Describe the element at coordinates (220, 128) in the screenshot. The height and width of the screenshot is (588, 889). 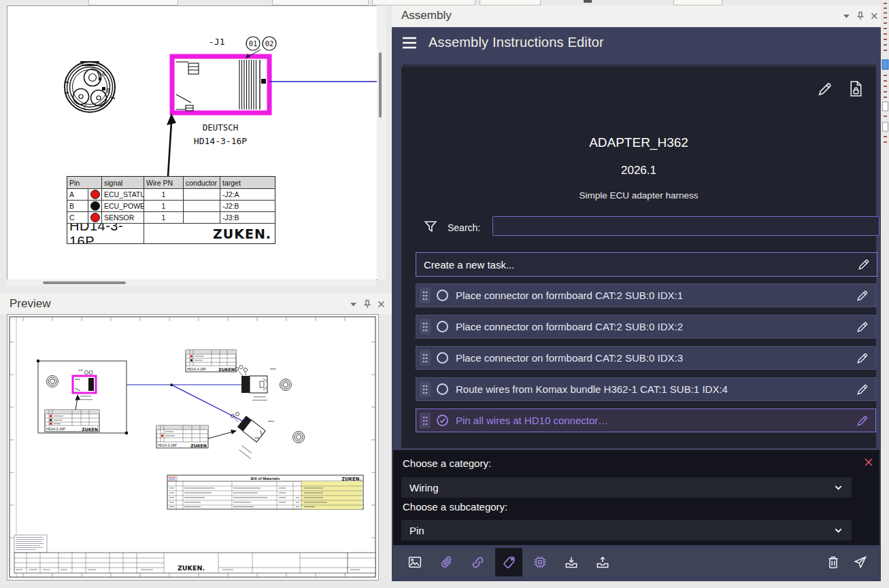
I see `manufacturer-label: DEUTSCH` at that location.